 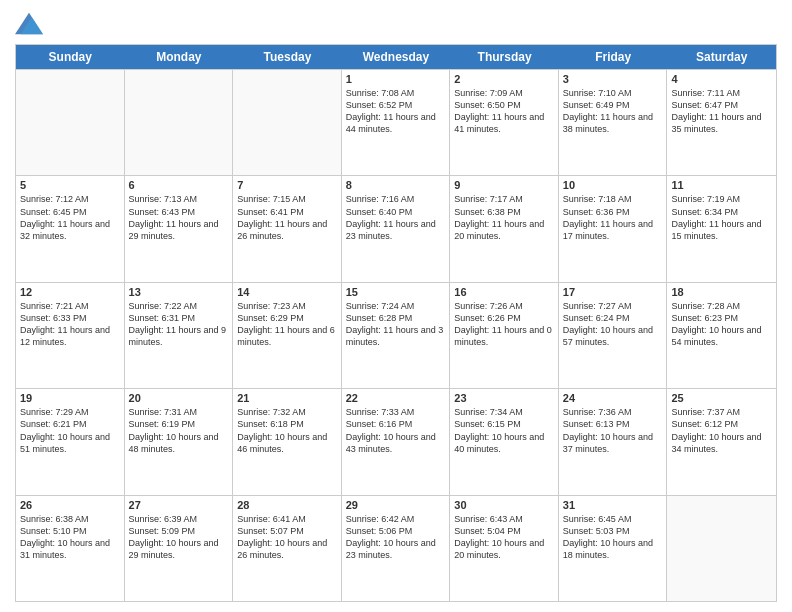 I want to click on day-info: Sunrise: 7:36 AM Sunset: 6:13 PM Dayligh…, so click(x=613, y=430).